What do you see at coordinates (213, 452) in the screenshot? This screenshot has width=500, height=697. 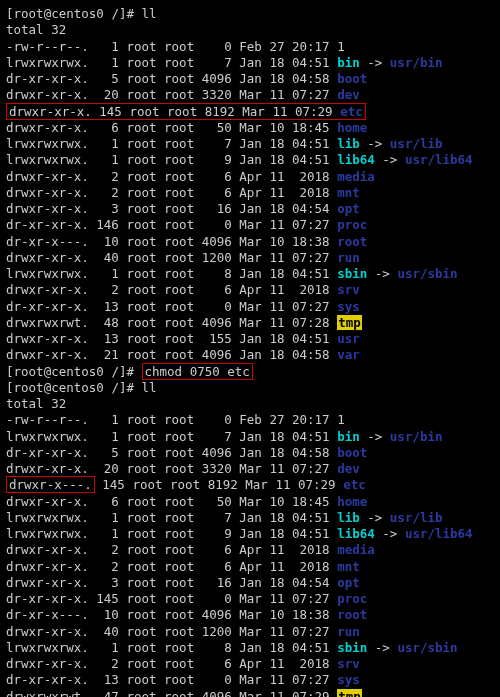 I see `meta: 5 root root 4096 Jan 18 04:58` at bounding box center [213, 452].